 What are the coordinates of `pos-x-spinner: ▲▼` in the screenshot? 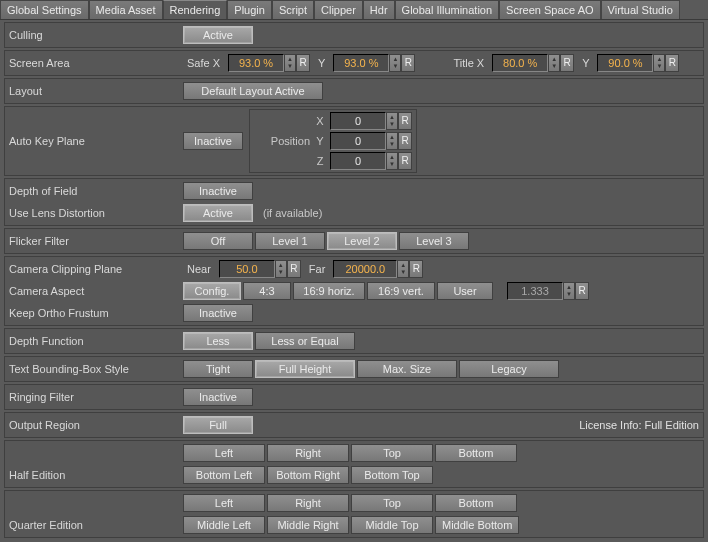 It's located at (392, 121).